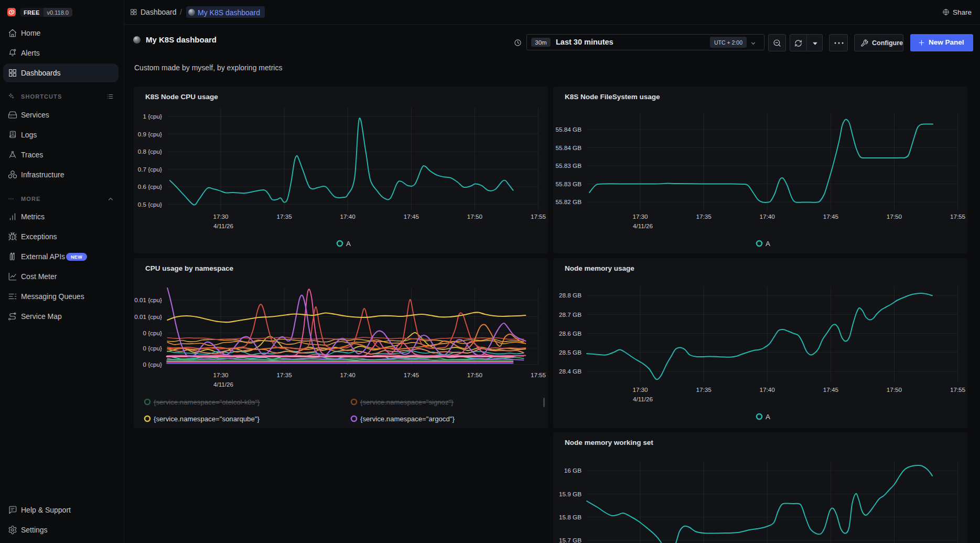 The height and width of the screenshot is (543, 980). I want to click on svg-text: 0.6 {cpu}, so click(150, 187).